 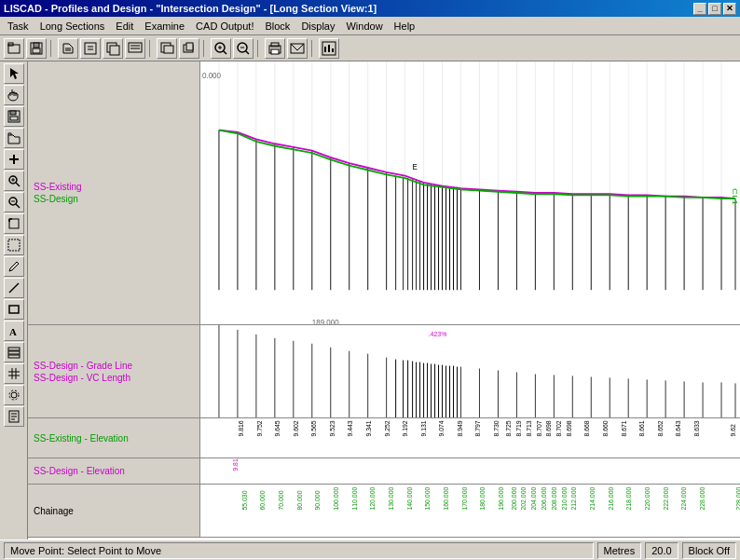 What do you see at coordinates (734, 197) in the screenshot?
I see `svg-text: CL1` at bounding box center [734, 197].